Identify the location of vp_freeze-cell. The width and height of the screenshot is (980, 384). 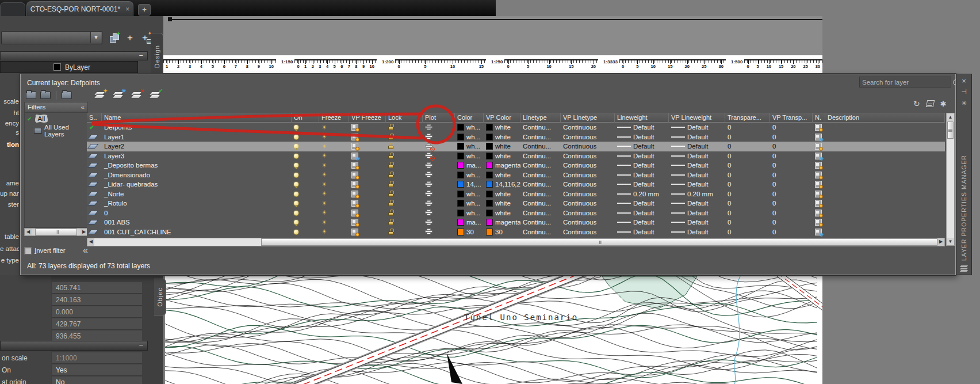
(368, 233).